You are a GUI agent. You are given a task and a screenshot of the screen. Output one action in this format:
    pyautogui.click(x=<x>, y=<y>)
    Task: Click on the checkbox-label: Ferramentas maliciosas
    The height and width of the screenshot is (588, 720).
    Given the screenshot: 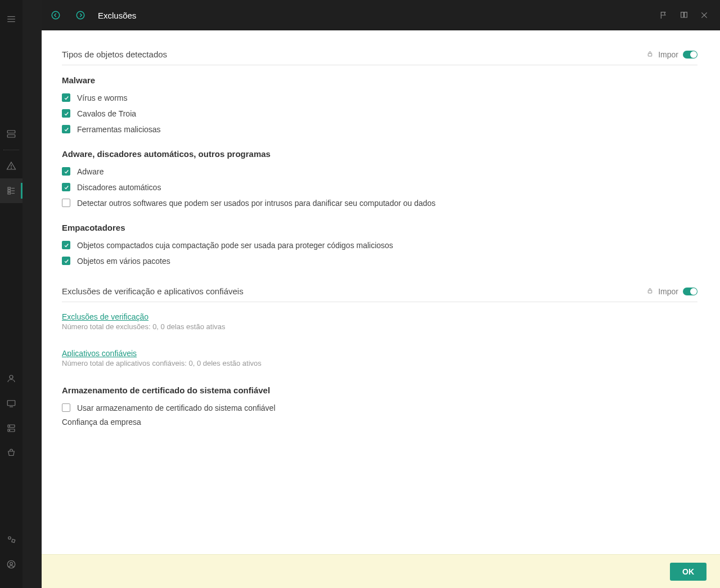 What is the action you would take?
    pyautogui.click(x=119, y=129)
    